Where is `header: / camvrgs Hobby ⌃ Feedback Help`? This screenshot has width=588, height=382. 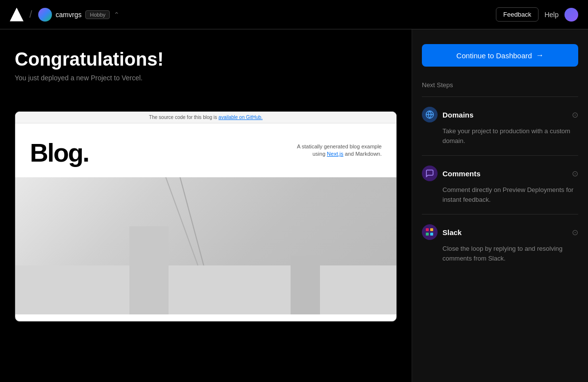
header: / camvrgs Hobby ⌃ Feedback Help is located at coordinates (294, 15).